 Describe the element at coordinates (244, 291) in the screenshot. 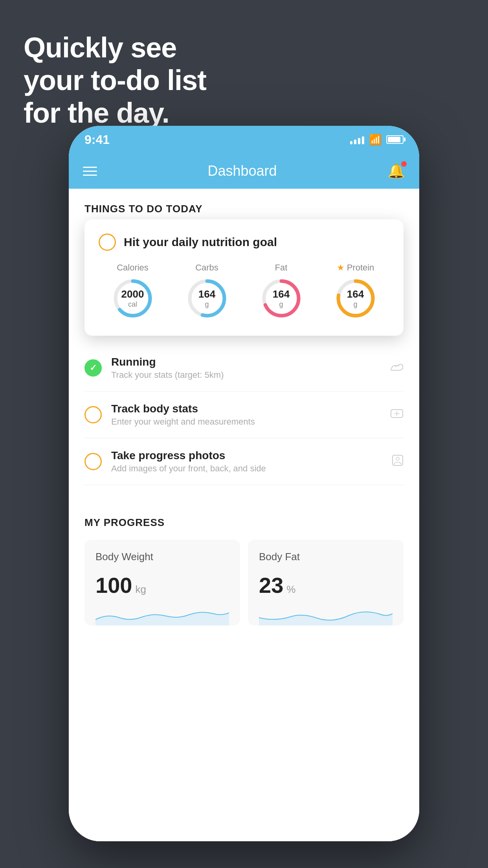

I see `nutrition-goals-row: Calories 2000 cal Carbs` at that location.